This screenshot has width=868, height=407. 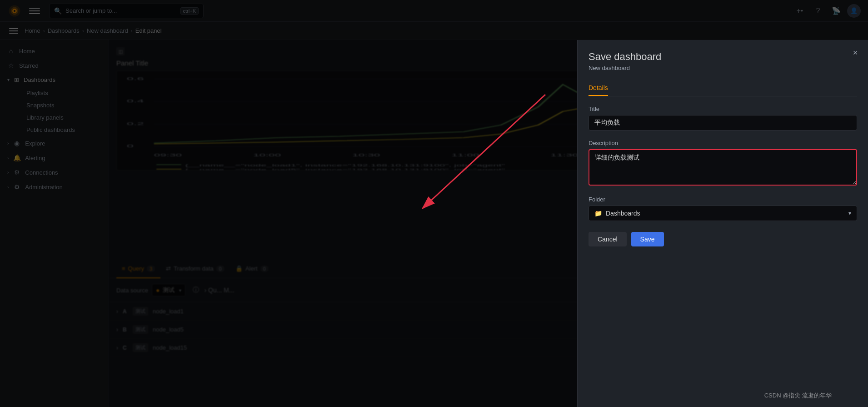 I want to click on title-label: Title, so click(x=723, y=109).